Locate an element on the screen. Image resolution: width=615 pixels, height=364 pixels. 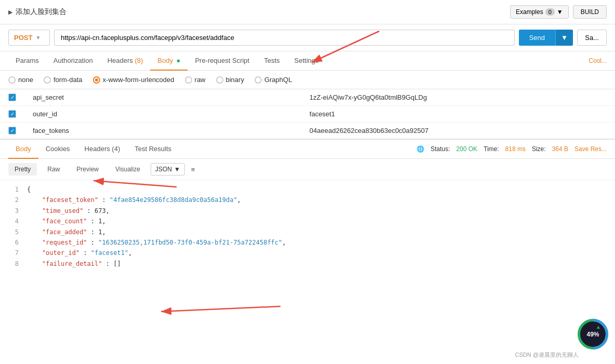
table-row: face_tokens 04aeead26262cea830b63ec0c0a9… is located at coordinates (308, 131).